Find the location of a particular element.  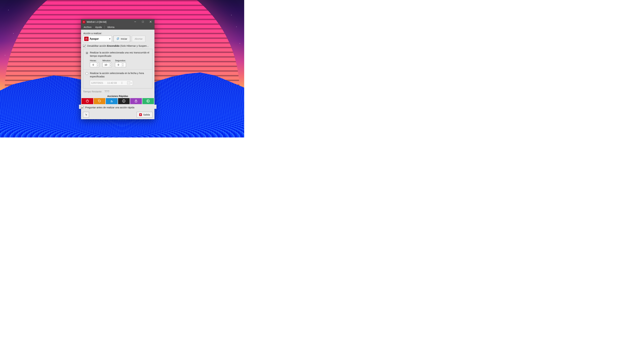

arrow-down-right-icon is located at coordinates (86, 115).